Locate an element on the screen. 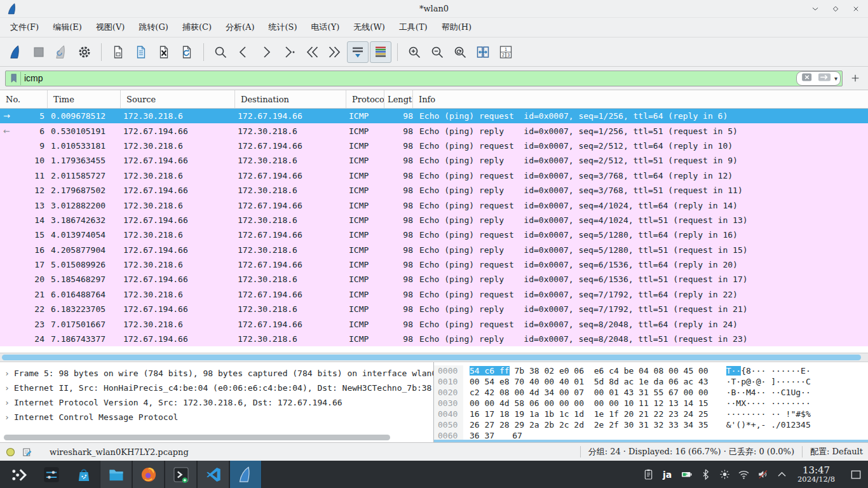 Image resolution: width=868 pixels, height=488 pixels. taskbar-firefox-browser-icon is located at coordinates (149, 474).